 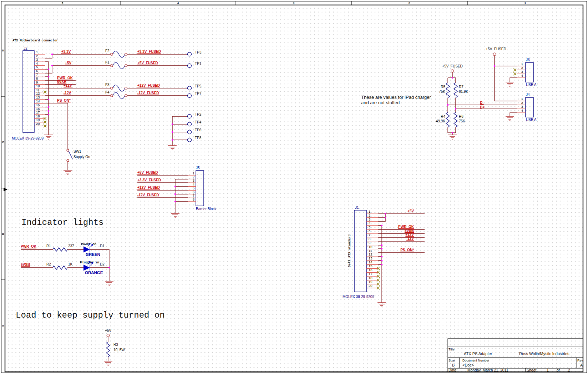 What do you see at coordinates (198, 86) in the screenshot?
I see `tp5-label: TP5` at bounding box center [198, 86].